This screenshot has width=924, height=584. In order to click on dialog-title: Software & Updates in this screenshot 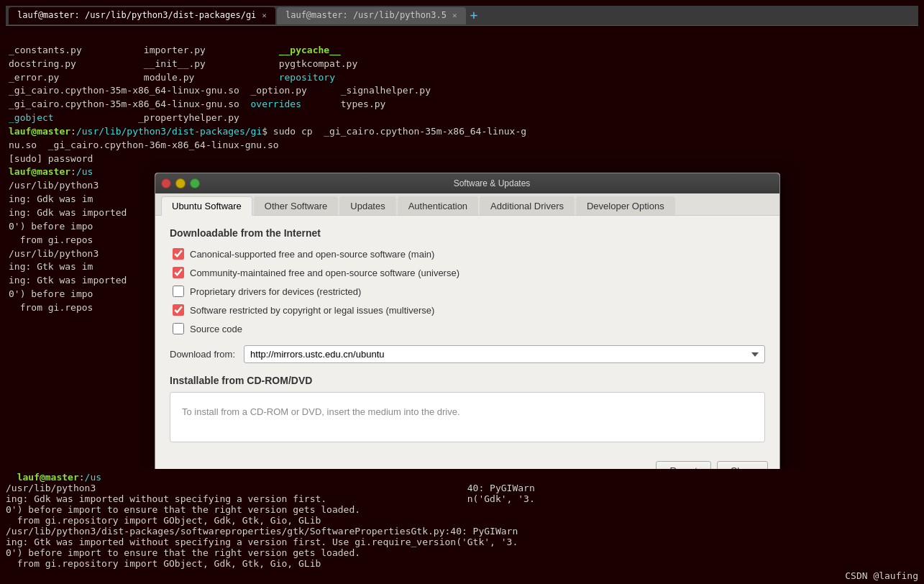, I will do `click(492, 183)`.